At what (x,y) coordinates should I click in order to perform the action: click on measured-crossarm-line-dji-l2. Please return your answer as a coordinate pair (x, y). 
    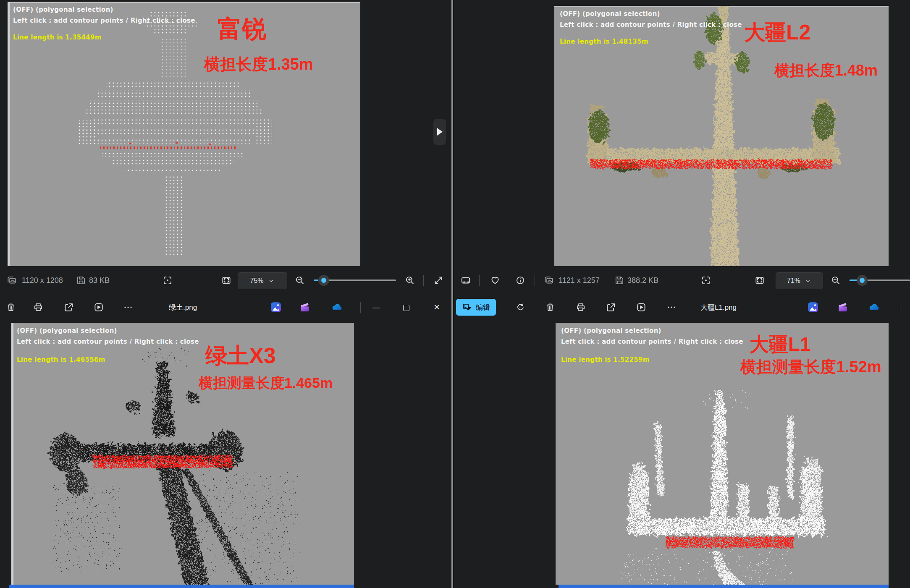
    Looking at the image, I should click on (711, 164).